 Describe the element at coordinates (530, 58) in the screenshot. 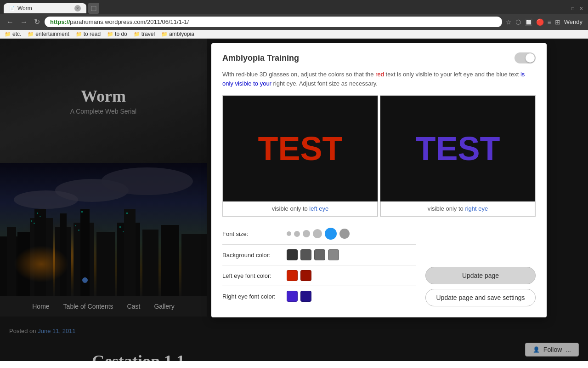

I see `toggle-knob` at that location.